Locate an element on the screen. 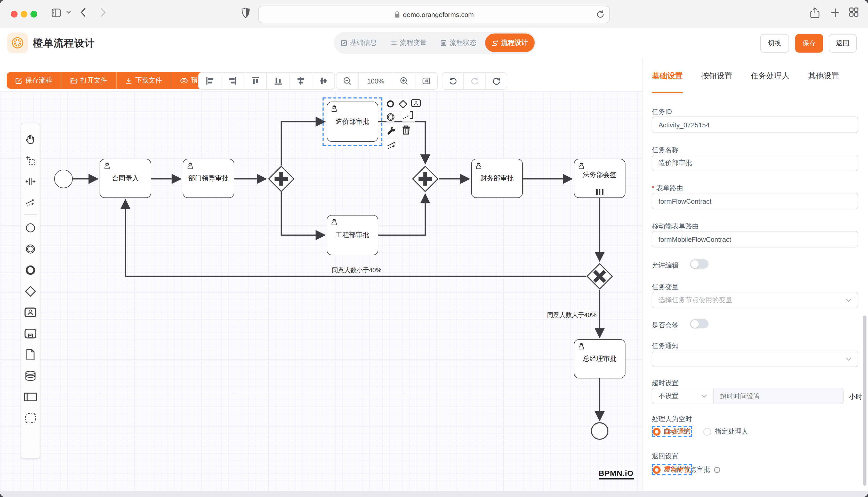 This screenshot has height=497, width=868. assignee-empty-label: 处理人为空时 is located at coordinates (672, 419).